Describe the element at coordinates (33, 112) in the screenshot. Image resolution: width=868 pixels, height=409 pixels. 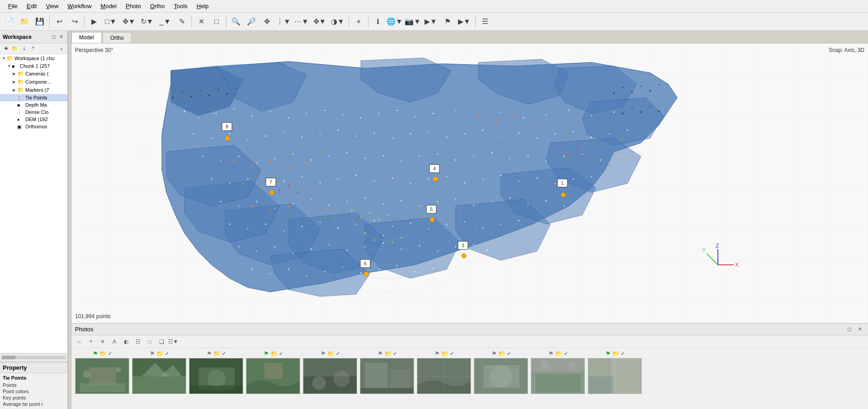
I see `tree-dense-cloud: ⋮ Dense Clo` at that location.